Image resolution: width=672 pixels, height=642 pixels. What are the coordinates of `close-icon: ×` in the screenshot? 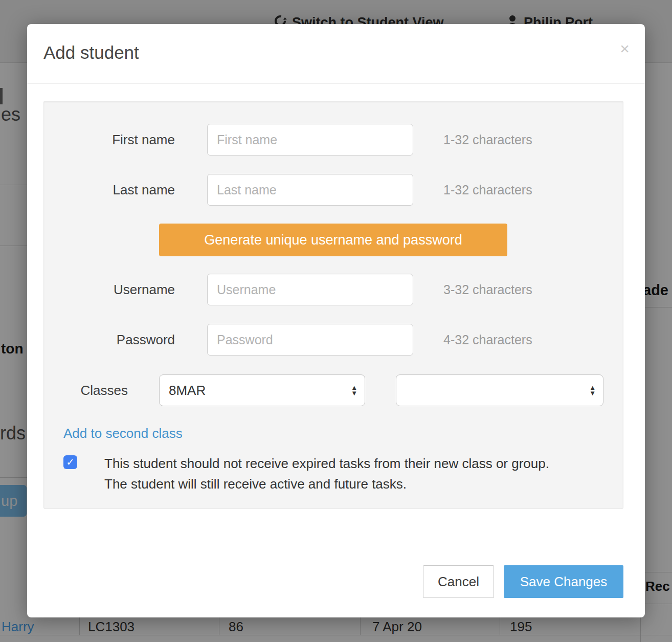 It's located at (625, 49).